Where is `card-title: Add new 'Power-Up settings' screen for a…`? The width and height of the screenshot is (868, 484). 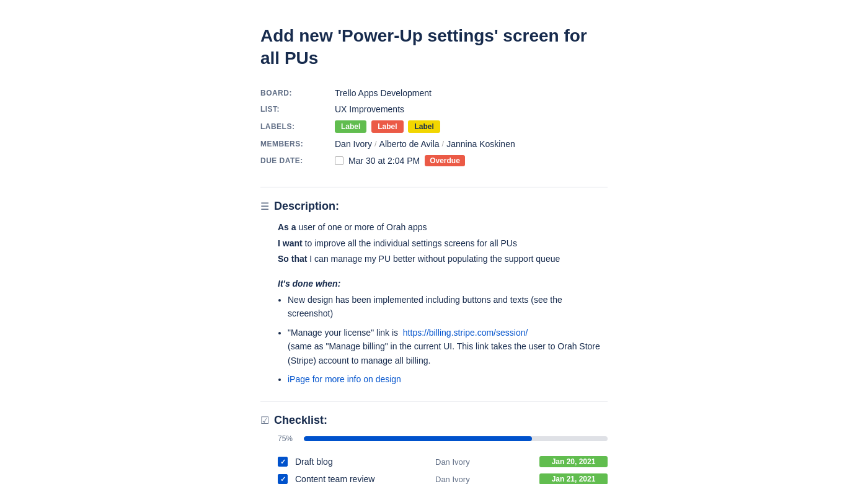 card-title: Add new 'Power-Up settings' screen for a… is located at coordinates (434, 47).